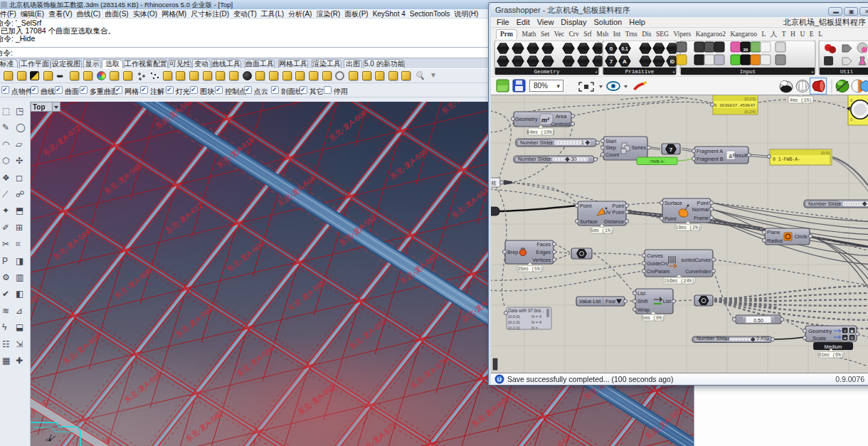 The width and height of the screenshot is (868, 446). What do you see at coordinates (688, 228) in the screenshot?
I see `svg-text: 10ms (2%)` at bounding box center [688, 228].